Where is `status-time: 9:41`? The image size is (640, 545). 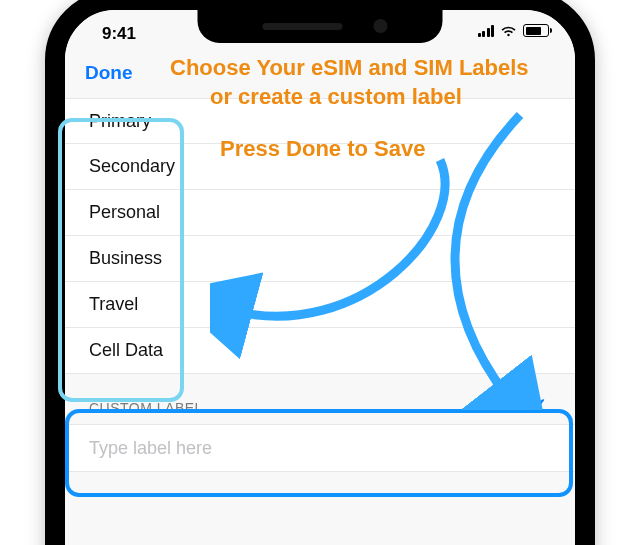 status-time: 9:41 is located at coordinates (119, 34).